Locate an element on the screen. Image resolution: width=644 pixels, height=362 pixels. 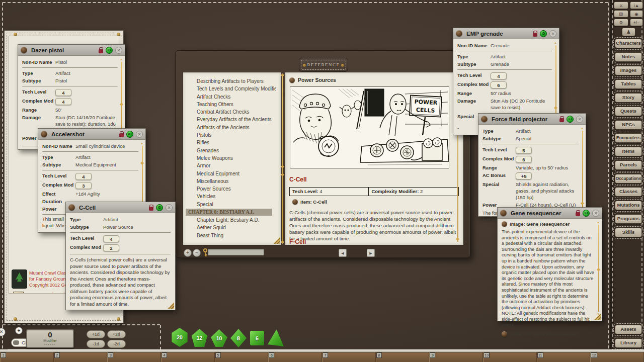
toc-item: Teaching Others is located at coordinates (236, 105).